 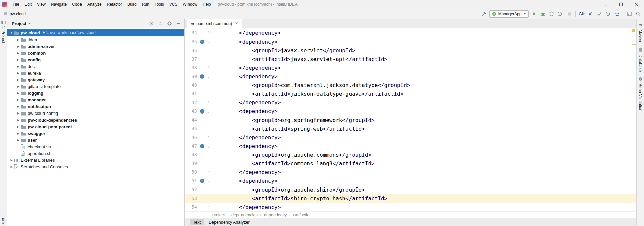 What do you see at coordinates (41, 4) in the screenshot?
I see `menu-view: View` at bounding box center [41, 4].